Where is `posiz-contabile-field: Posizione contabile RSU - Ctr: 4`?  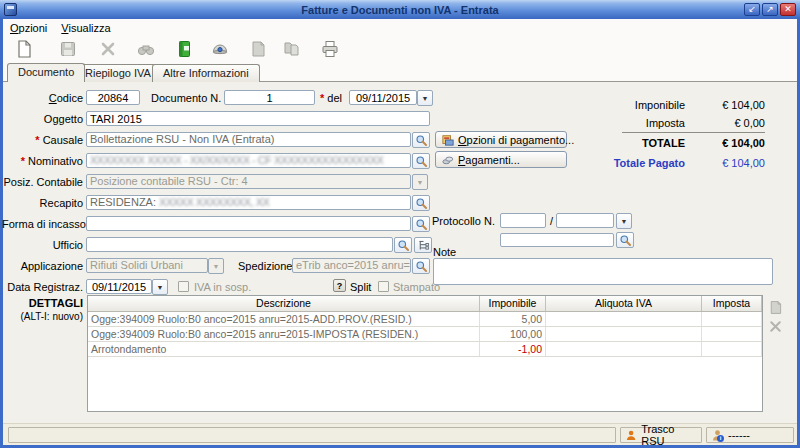
posiz-contabile-field: Posizione contabile RSU - Ctr: 4 is located at coordinates (248, 182).